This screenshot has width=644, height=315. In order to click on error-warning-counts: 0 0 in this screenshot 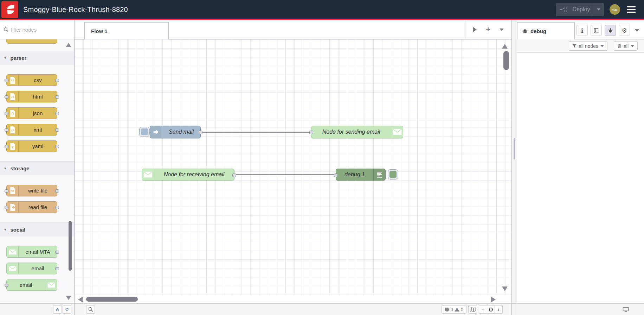, I will do `click(454, 309)`.